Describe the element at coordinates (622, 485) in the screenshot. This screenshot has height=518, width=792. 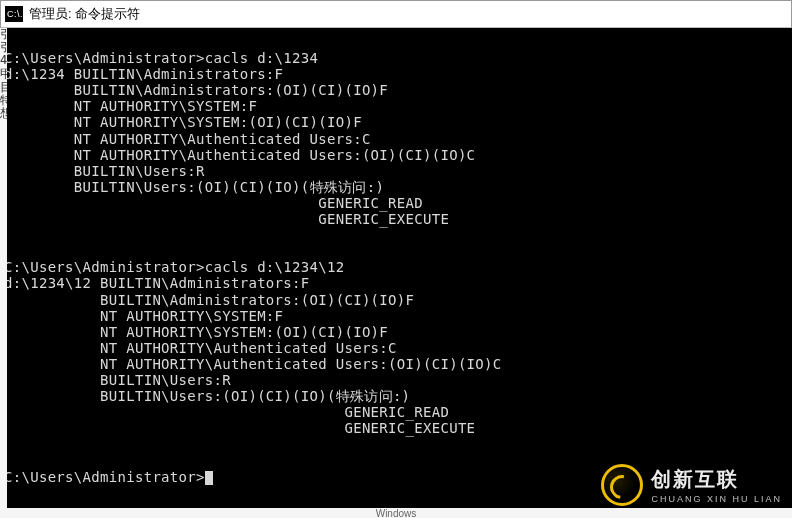
I see `watermark-logo-icon` at that location.